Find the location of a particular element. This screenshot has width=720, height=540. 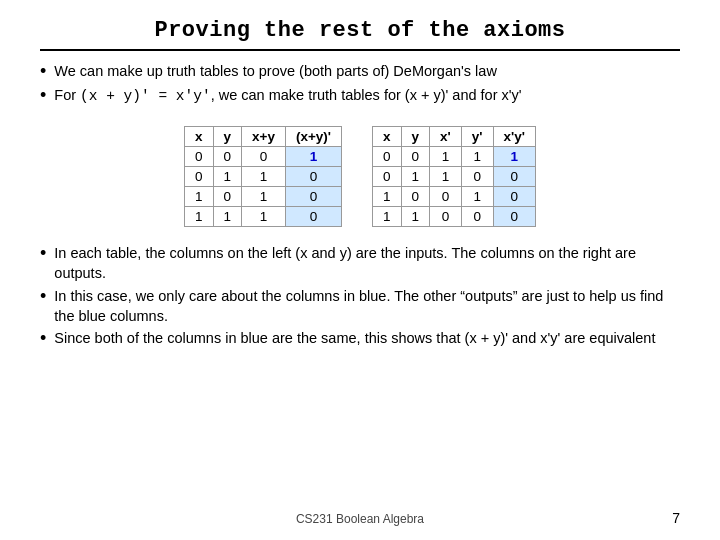

th-x2: x is located at coordinates (388, 137).